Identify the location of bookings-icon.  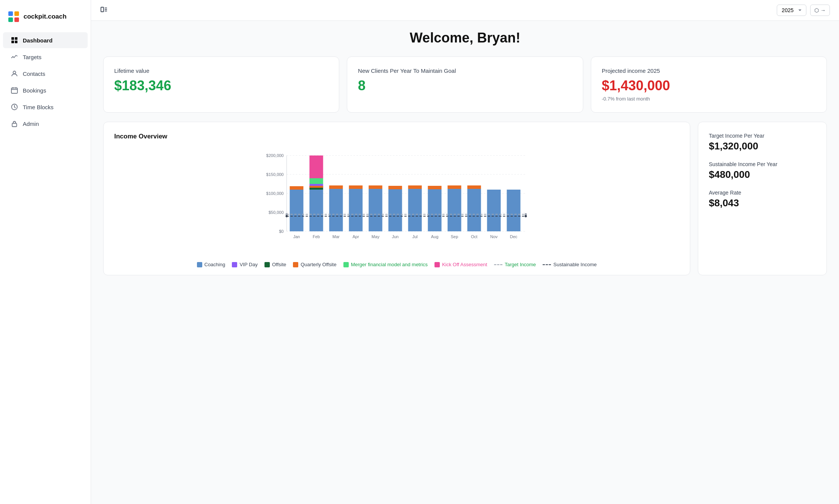
(14, 90).